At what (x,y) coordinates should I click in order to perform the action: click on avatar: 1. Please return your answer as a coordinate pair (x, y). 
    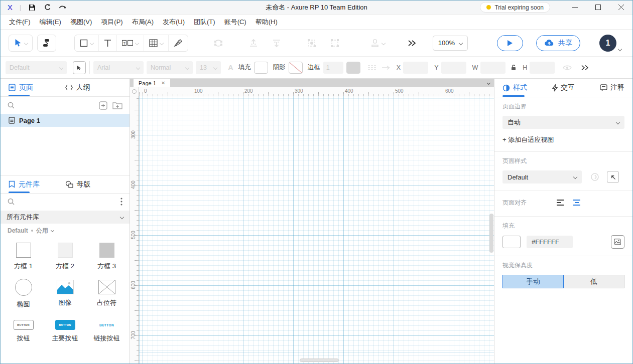
    Looking at the image, I should click on (608, 43).